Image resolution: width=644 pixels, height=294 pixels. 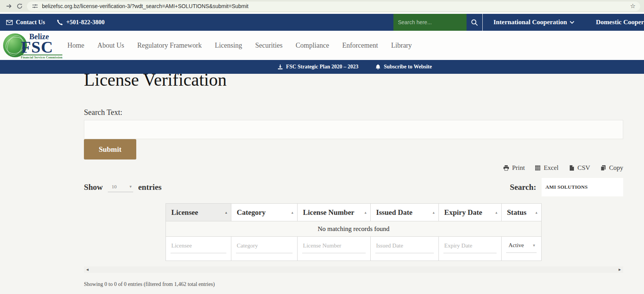 I want to click on filter-status-select: Active ▾, so click(x=521, y=247).